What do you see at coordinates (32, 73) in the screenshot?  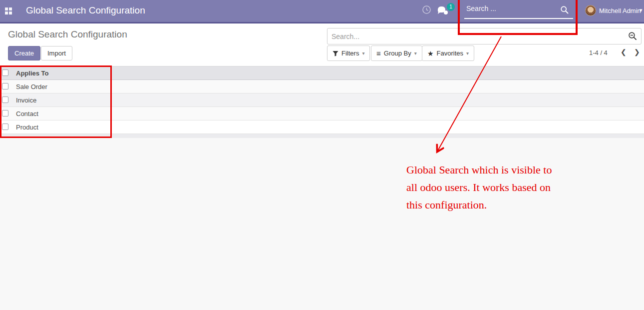 I see `column-header-applies-to: Applies To` at bounding box center [32, 73].